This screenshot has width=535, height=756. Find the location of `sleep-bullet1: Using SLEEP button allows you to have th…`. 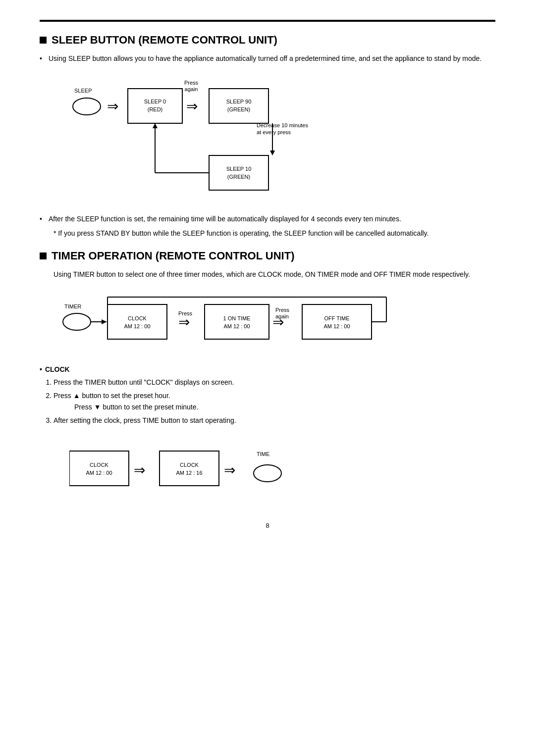

sleep-bullet1: Using SLEEP button allows you to have th… is located at coordinates (268, 58).